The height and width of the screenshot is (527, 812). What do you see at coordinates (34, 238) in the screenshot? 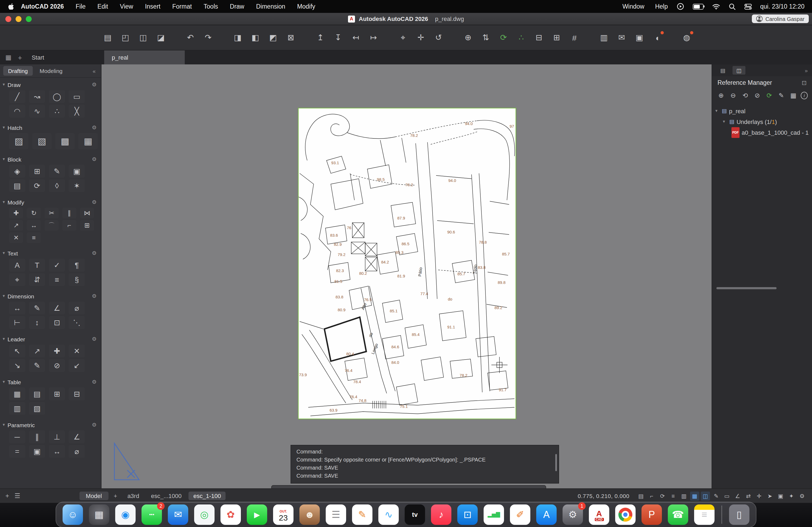
I see `offset-tool-icon: ≡` at bounding box center [34, 238].